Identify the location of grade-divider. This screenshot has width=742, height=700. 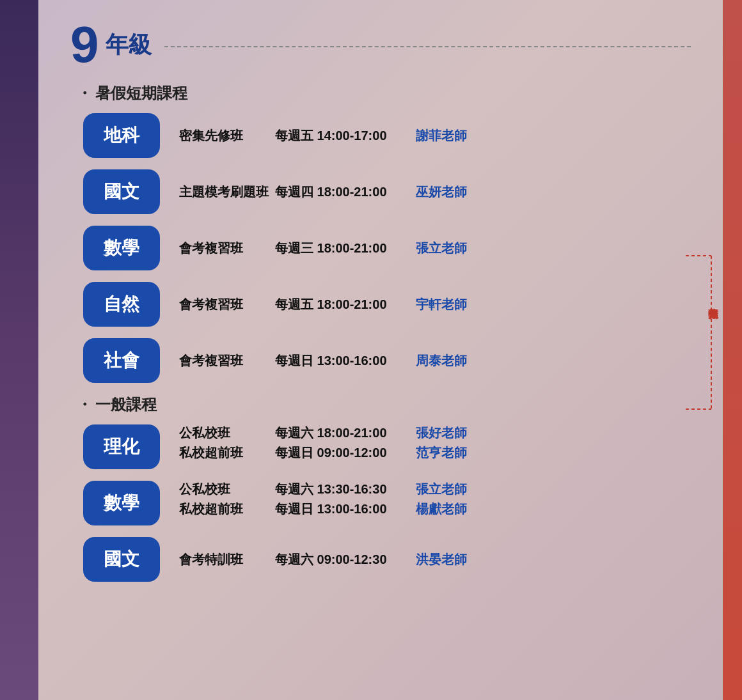
(428, 47).